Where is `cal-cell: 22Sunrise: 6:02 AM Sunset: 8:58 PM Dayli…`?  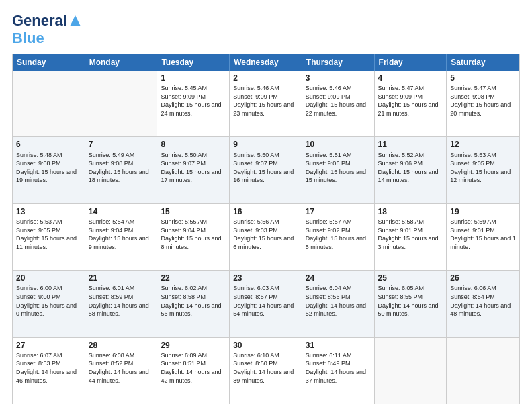 cal-cell: 22Sunrise: 6:02 AM Sunset: 8:58 PM Dayli… is located at coordinates (193, 304).